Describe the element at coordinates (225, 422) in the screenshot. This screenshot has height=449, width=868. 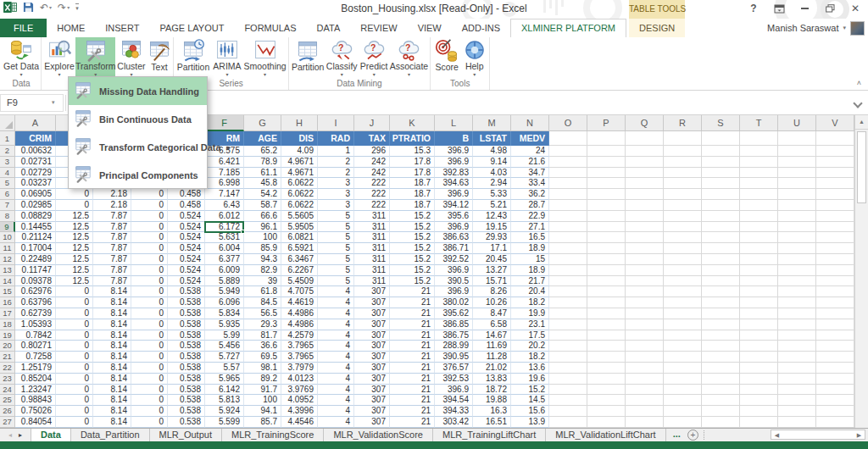
I see `cell: 5.599` at that location.